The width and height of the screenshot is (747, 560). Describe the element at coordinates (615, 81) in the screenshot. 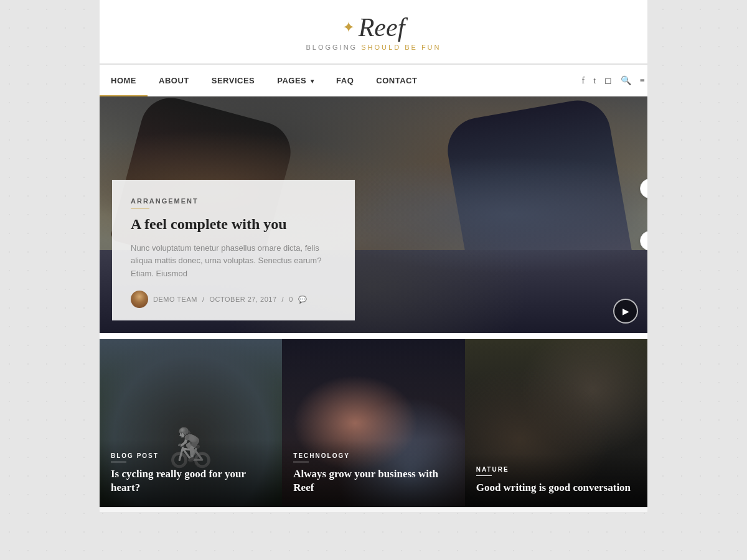

I see `nav-social: f t ◻ 🔍 ≡` at that location.